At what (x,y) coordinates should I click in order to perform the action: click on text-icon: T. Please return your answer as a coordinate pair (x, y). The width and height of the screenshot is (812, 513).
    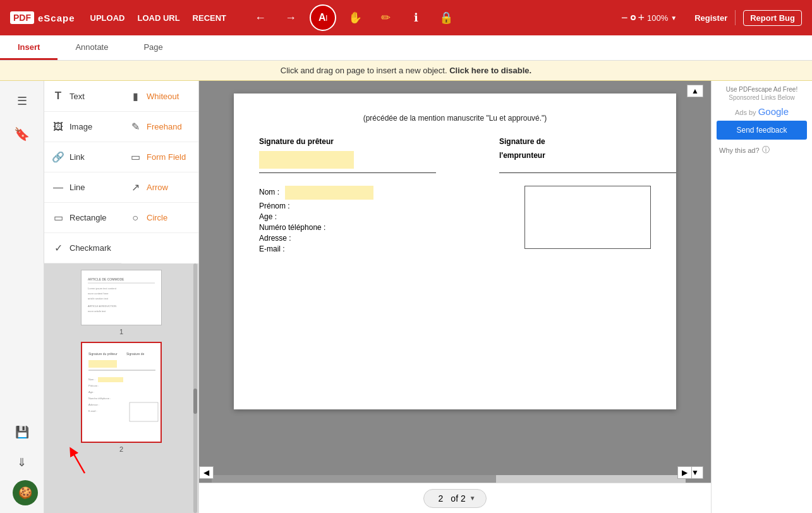
    Looking at the image, I should click on (58, 96).